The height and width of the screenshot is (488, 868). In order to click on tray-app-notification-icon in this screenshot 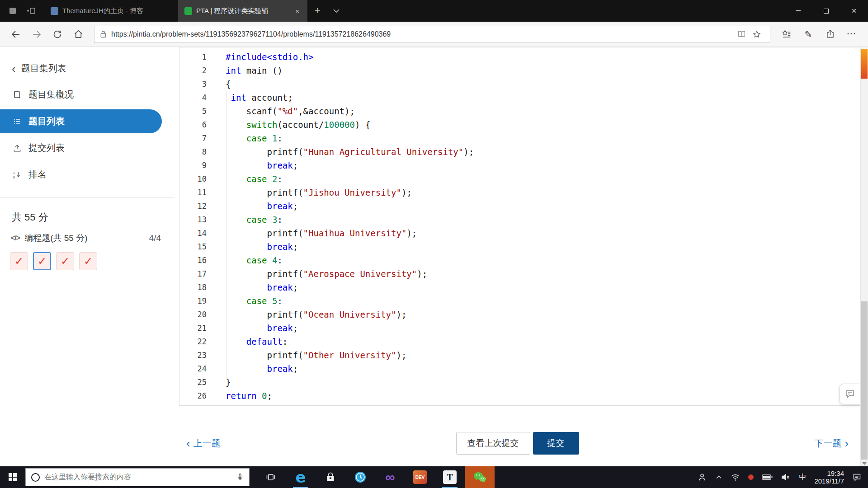, I will do `click(751, 477)`.